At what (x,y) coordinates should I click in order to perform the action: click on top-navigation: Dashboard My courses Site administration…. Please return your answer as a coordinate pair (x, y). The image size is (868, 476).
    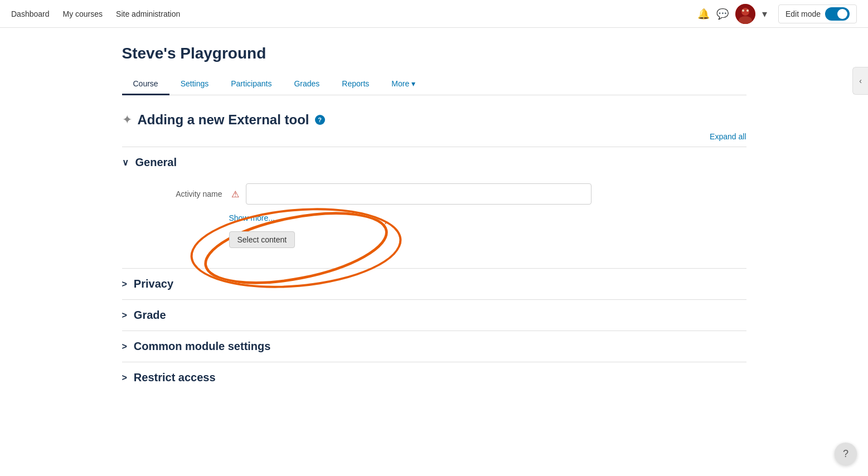
    Looking at the image, I should click on (434, 14).